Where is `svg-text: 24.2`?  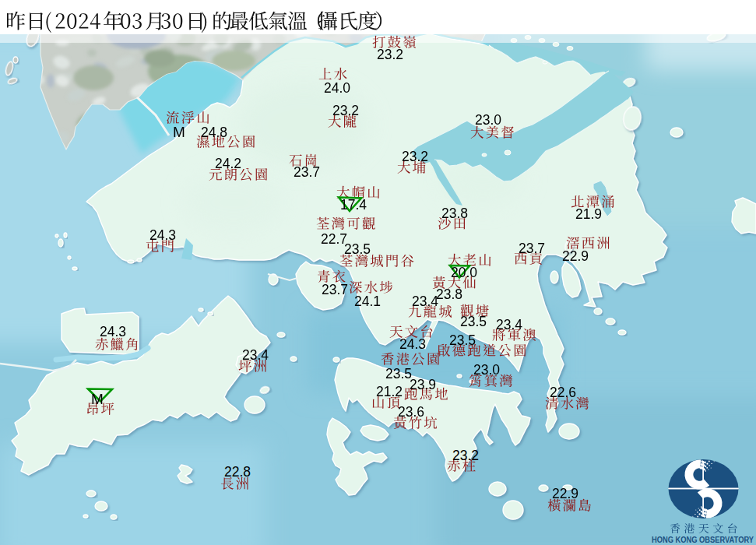
svg-text: 24.2 is located at coordinates (228, 164).